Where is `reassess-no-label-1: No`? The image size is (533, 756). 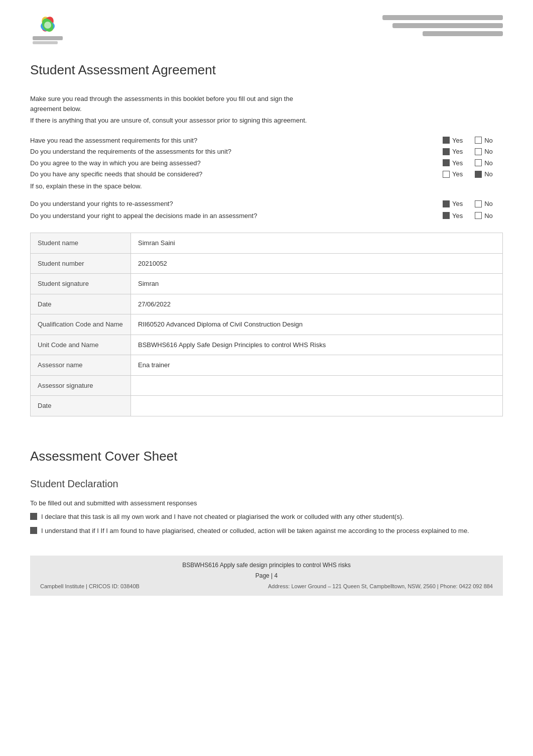
reassess-no-label-1: No is located at coordinates (489, 204).